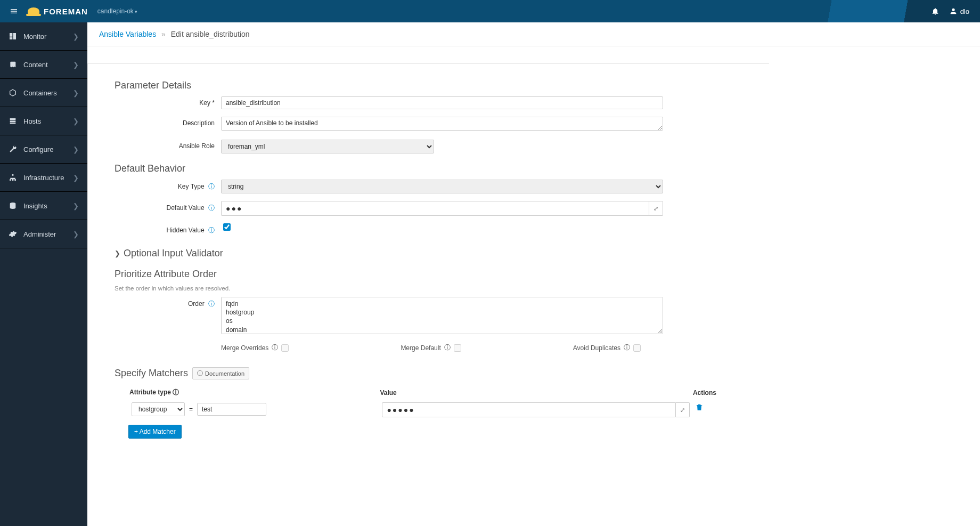 The width and height of the screenshot is (980, 526). I want to click on matcher-match-input, so click(232, 409).